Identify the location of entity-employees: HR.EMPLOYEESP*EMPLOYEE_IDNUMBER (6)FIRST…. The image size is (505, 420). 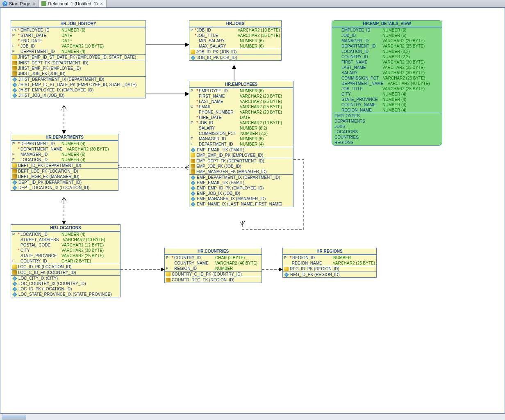
(241, 144).